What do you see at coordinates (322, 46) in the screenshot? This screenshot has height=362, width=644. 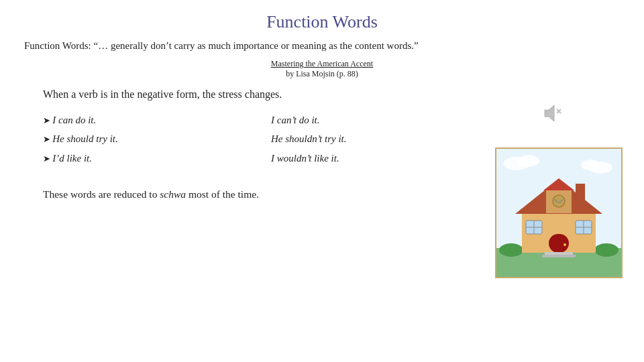 I see `intro-paragraph: Function Words: “… generally don’t carry…` at bounding box center [322, 46].